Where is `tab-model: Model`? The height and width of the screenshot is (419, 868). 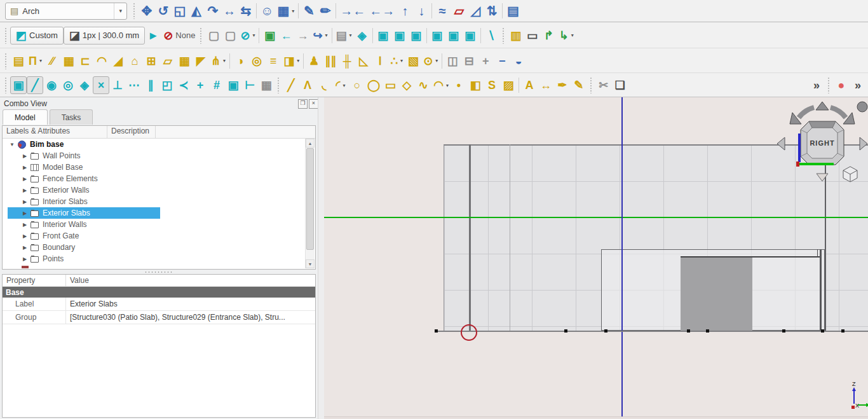
tab-model: Model is located at coordinates (25, 117).